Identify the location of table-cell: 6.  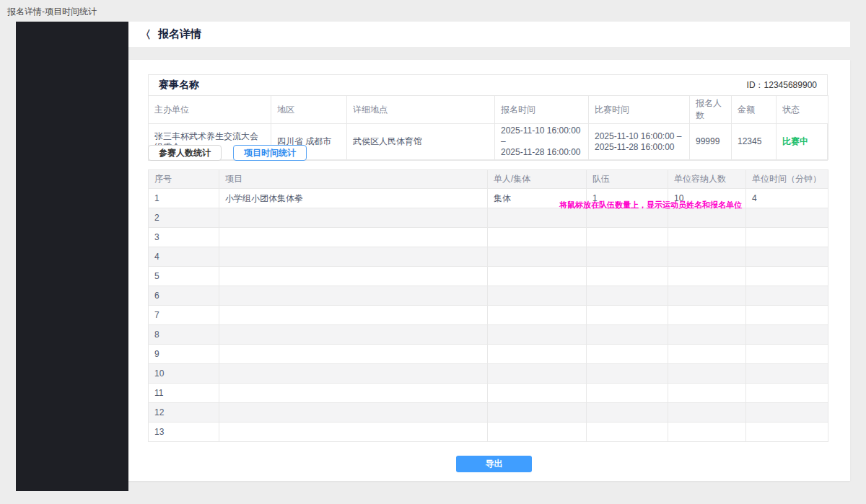
(184, 296).